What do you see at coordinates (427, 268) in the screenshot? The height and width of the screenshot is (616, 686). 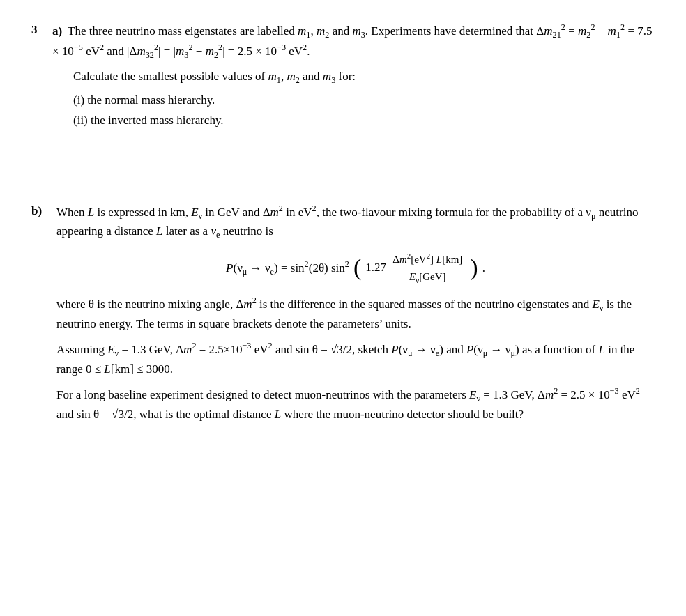 I see `fraction: Δm2[eV2] L[km] Eν[GeV]` at bounding box center [427, 268].